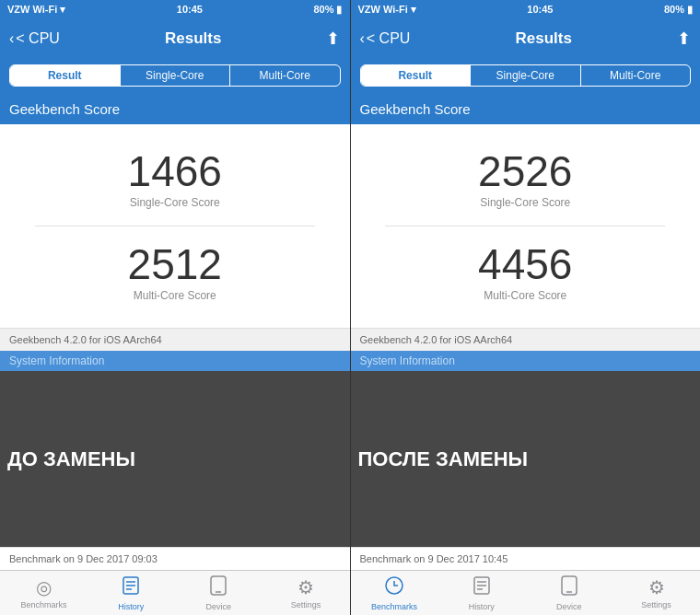 The height and width of the screenshot is (615, 700). Describe the element at coordinates (175, 75) in the screenshot. I see `left-segmented-control: Result Single-Core Multi-Core` at that location.